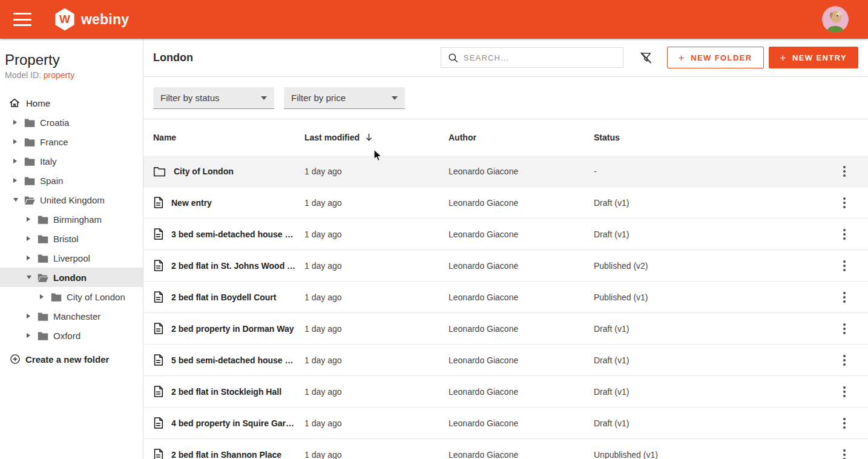 The height and width of the screenshot is (459, 868). What do you see at coordinates (713, 171) in the screenshot?
I see `row-status: -` at bounding box center [713, 171].